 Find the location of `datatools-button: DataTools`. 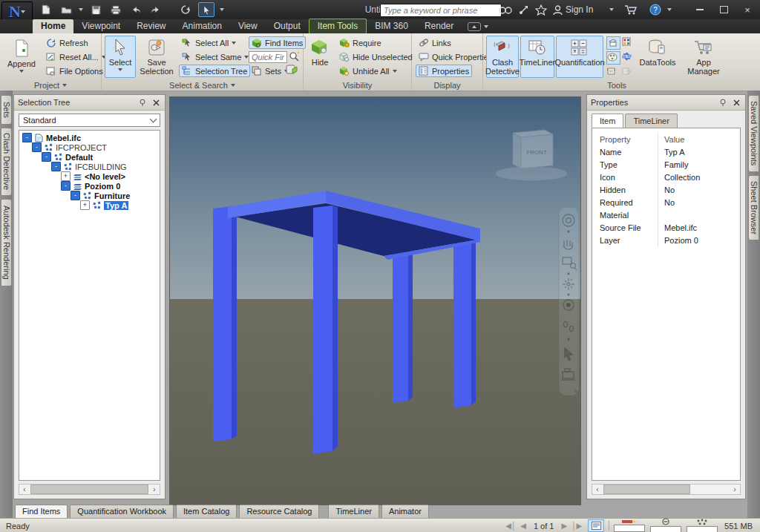

datatools-button: DataTools is located at coordinates (658, 56).